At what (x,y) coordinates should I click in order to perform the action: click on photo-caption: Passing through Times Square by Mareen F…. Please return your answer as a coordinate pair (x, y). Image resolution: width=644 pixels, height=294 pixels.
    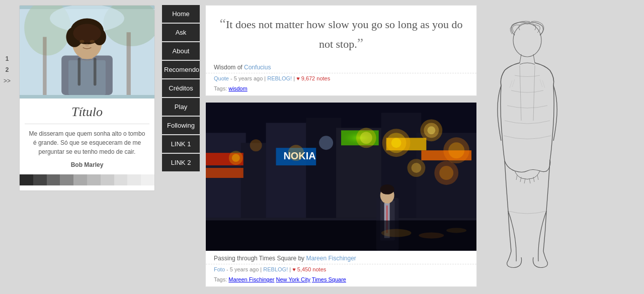
    Looking at the image, I should click on (341, 257).